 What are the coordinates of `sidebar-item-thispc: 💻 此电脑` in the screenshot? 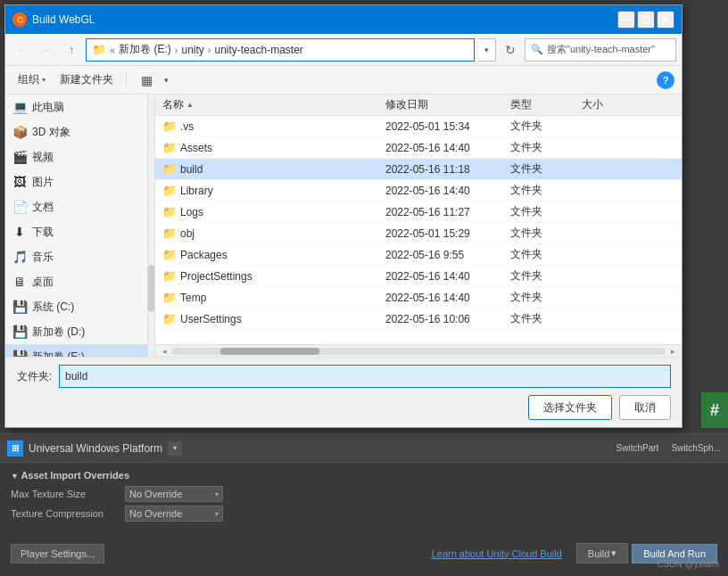 It's located at (77, 107).